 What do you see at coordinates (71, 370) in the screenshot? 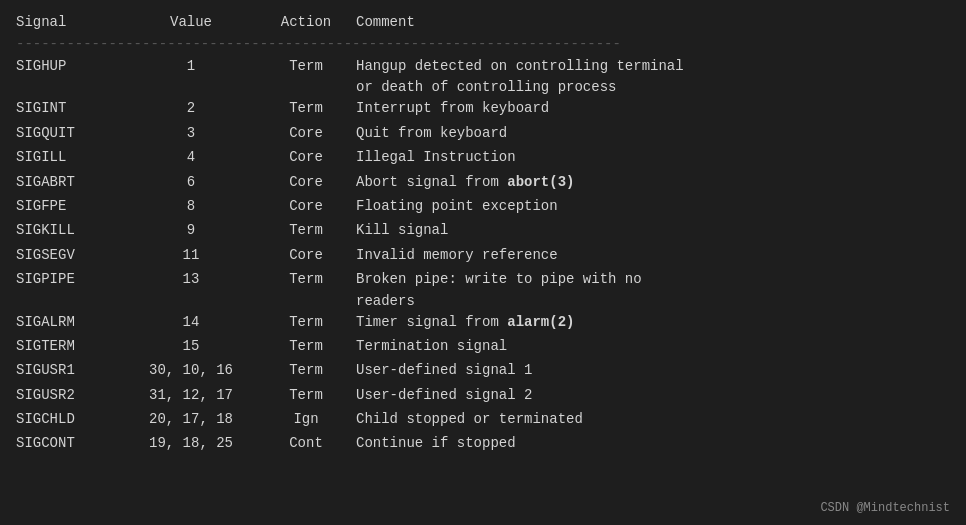
I see `signal-name: SIGUSR1` at bounding box center [71, 370].